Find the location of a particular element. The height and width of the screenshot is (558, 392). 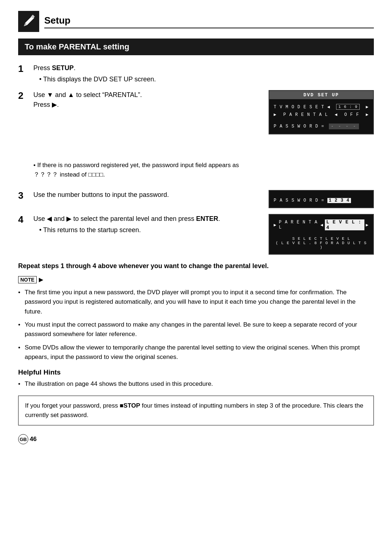

dvd-password-value-2: 1 2 3 4 is located at coordinates (339, 201).